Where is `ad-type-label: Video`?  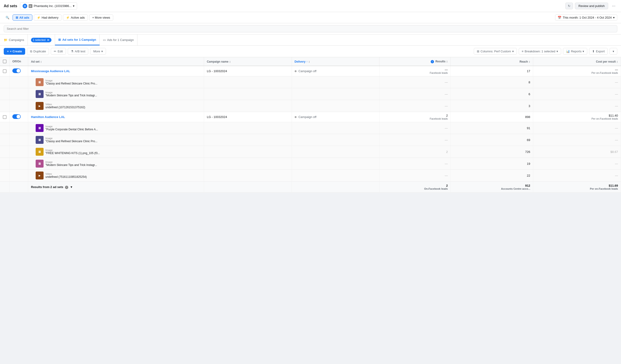 ad-type-label: Video is located at coordinates (65, 104).